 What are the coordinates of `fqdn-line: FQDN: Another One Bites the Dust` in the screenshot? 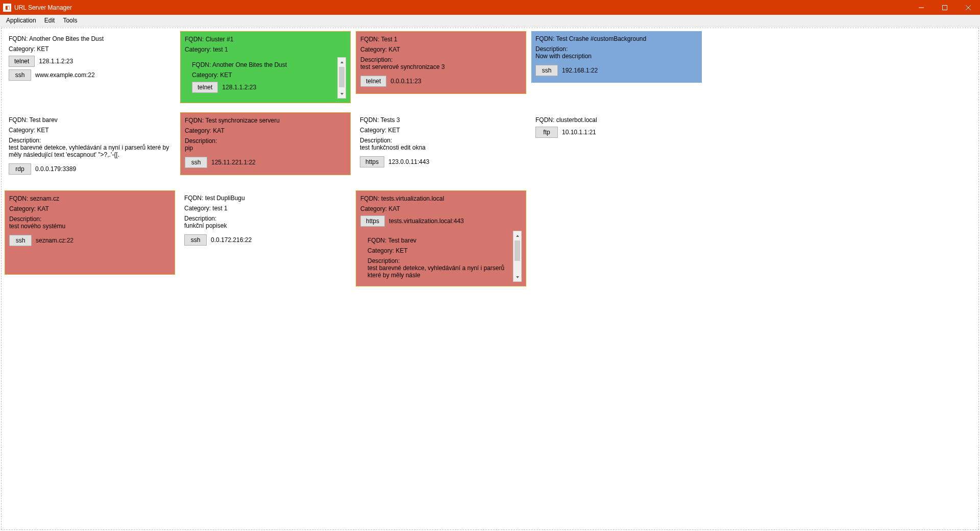 It's located at (90, 39).